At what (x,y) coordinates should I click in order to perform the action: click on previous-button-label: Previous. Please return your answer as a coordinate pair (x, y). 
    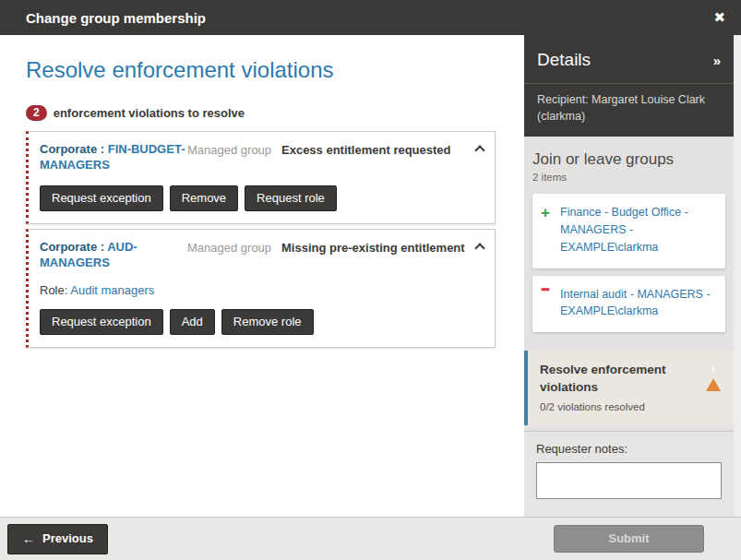
    Looking at the image, I should click on (68, 539).